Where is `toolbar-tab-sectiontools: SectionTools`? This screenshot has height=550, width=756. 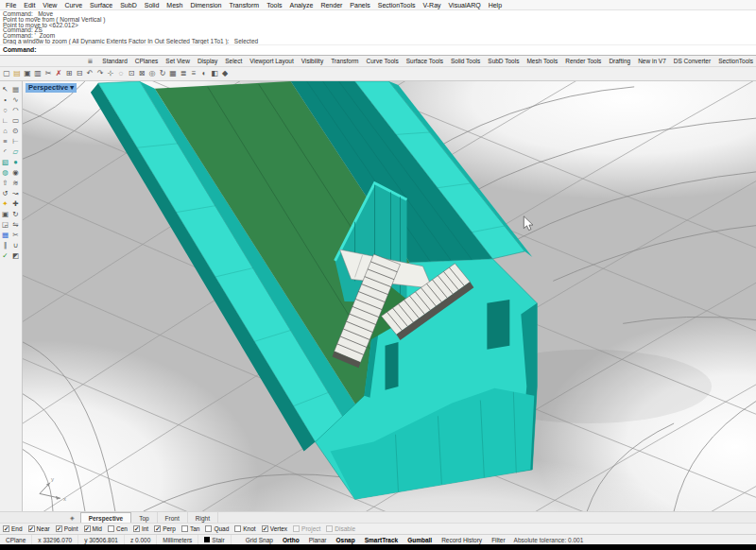 toolbar-tab-sectiontools: SectionTools is located at coordinates (735, 60).